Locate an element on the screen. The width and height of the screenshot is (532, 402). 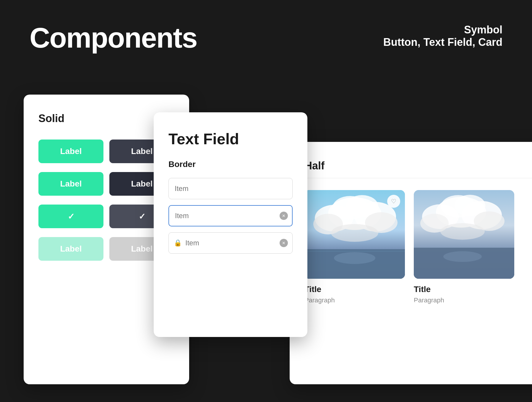
card-info-1: Title Paragraph is located at coordinates (355, 291).